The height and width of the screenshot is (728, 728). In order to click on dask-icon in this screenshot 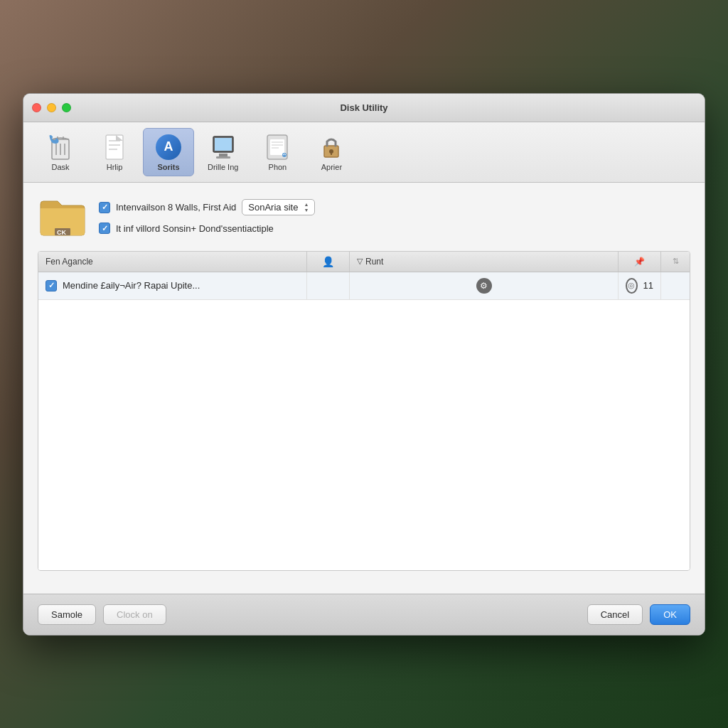, I will do `click(60, 147)`.